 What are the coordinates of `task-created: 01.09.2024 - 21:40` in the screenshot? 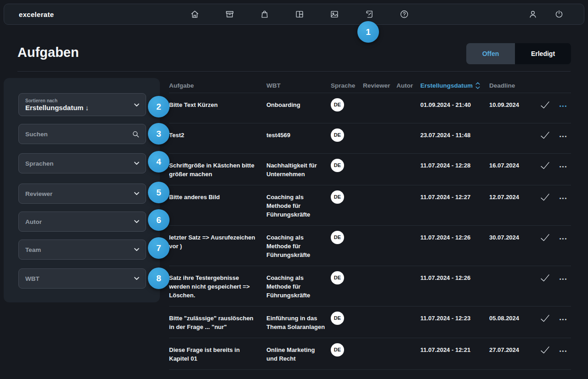 It's located at (455, 105).